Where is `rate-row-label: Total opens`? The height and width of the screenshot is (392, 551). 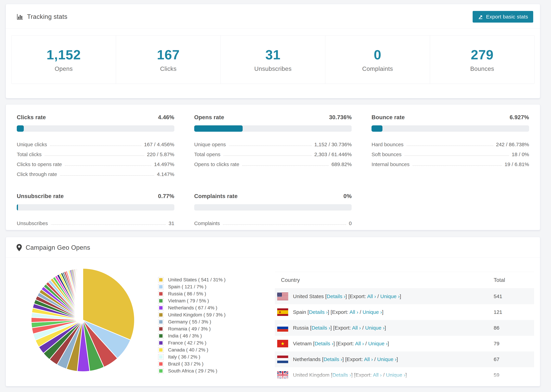
rate-row-label: Total opens is located at coordinates (207, 154).